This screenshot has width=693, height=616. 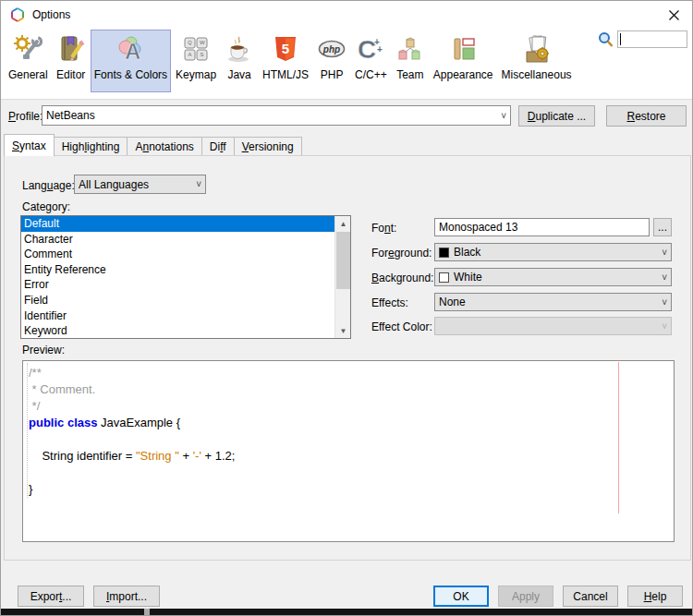 What do you see at coordinates (663, 227) in the screenshot?
I see `font-browse-button: ...` at bounding box center [663, 227].